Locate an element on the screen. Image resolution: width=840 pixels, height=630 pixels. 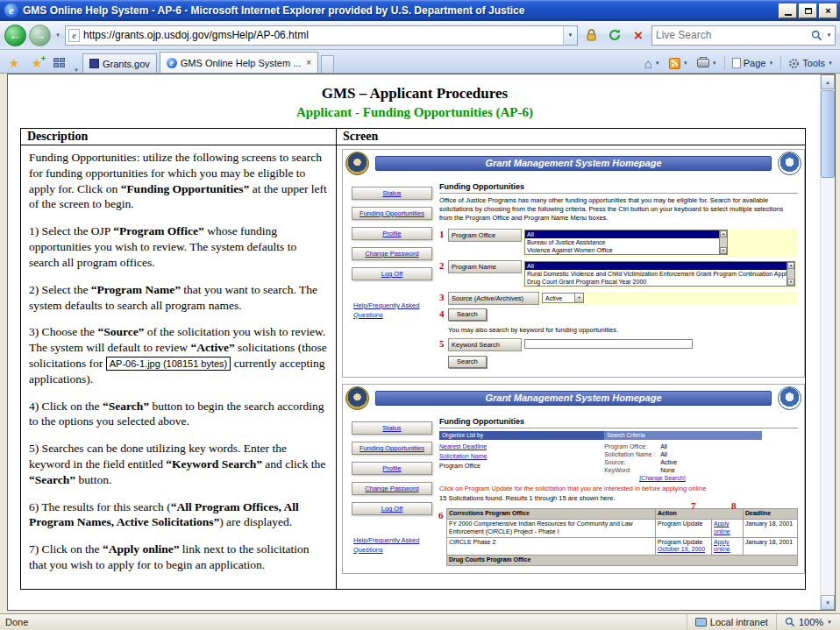
table-row: Corrections Program Office Action Deadli… is located at coordinates (623, 514).